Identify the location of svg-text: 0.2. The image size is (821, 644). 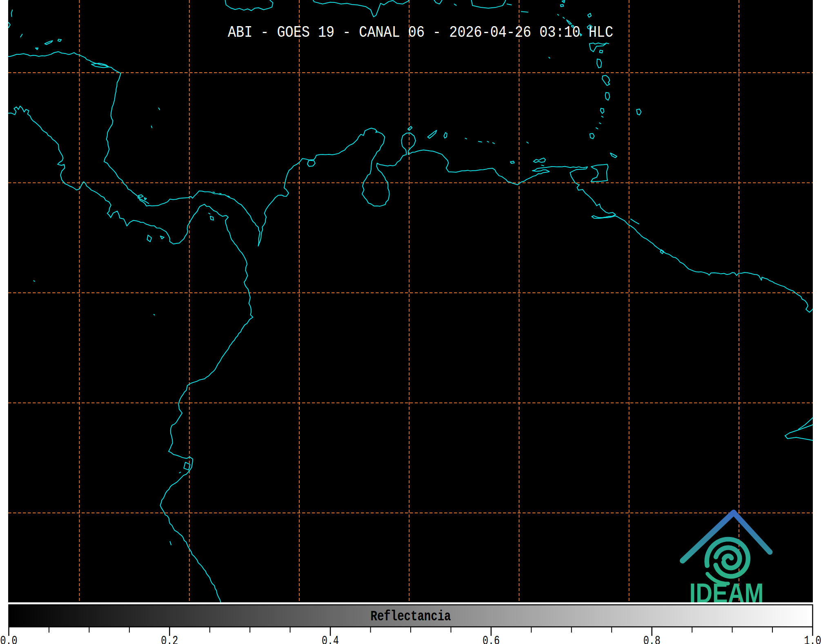
(169, 639).